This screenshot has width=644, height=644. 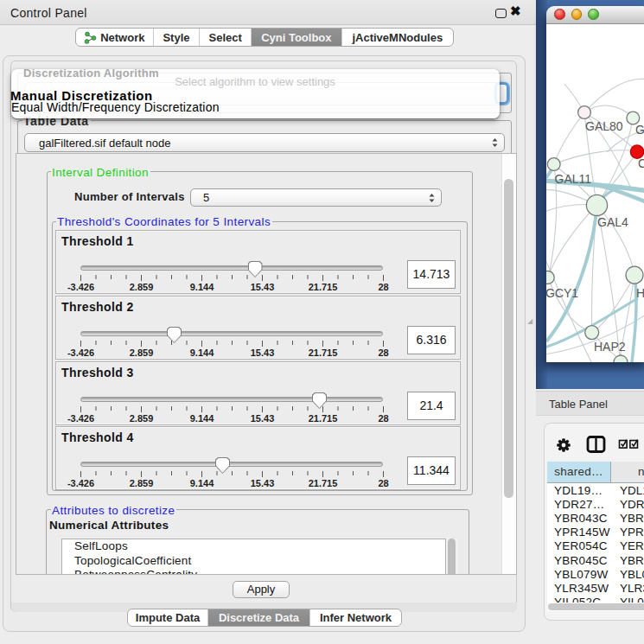 I want to click on svg-text: GCY1, so click(x=562, y=293).